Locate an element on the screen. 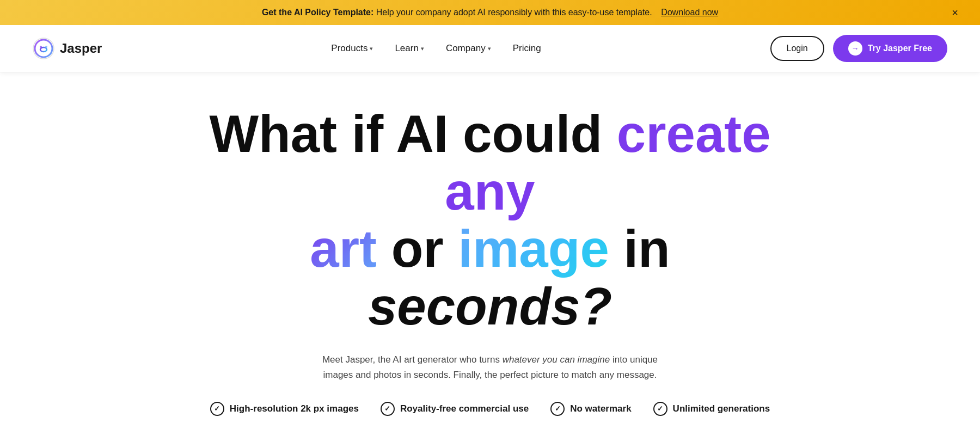 The width and height of the screenshot is (980, 429). banner-close-button: × is located at coordinates (955, 13).